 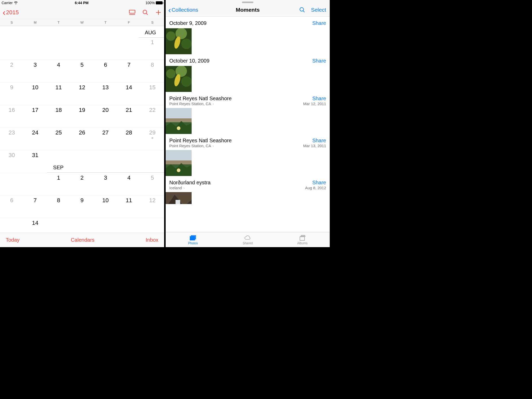 What do you see at coordinates (82, 240) in the screenshot?
I see `calendar-toolbar: Today Calendars Inbox` at bounding box center [82, 240].